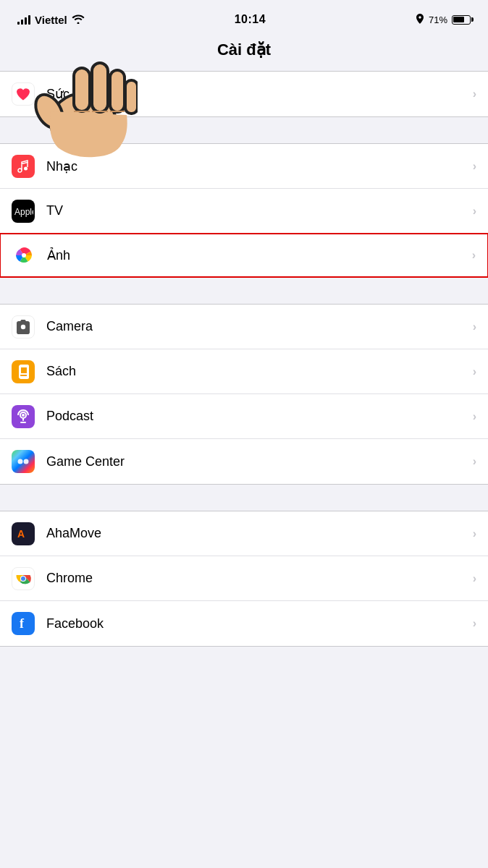 This screenshot has width=488, height=868. I want to click on chrome-icon, so click(23, 579).